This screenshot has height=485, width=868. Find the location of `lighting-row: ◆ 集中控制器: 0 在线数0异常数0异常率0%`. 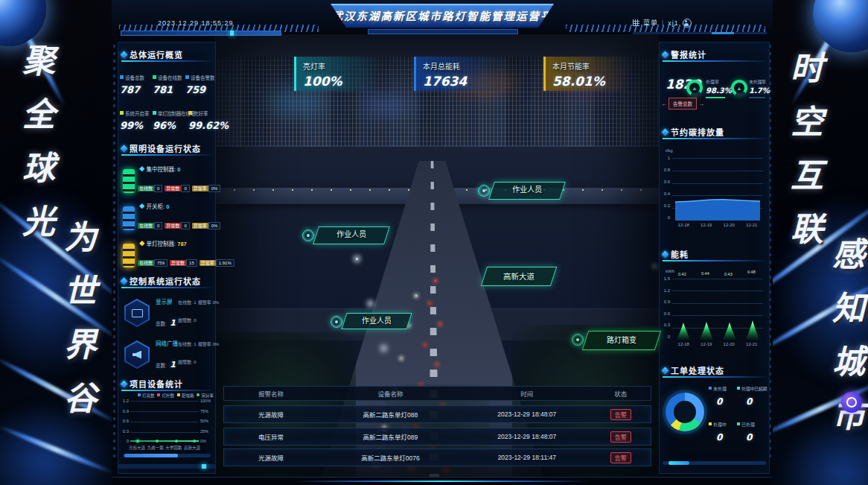

lighting-row: ◆ 集中控制器: 0 在线数0异常数0异常率0% is located at coordinates (167, 180).